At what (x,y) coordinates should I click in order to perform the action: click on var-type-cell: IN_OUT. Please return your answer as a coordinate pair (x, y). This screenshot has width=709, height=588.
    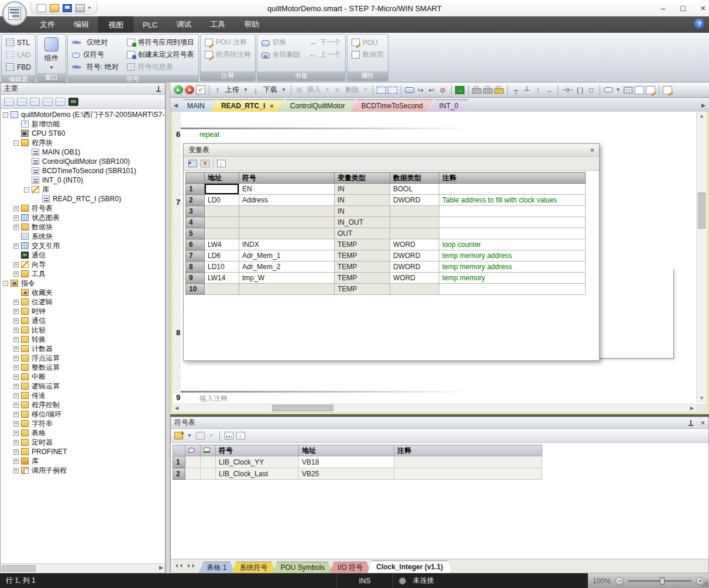
    Looking at the image, I should click on (363, 222).